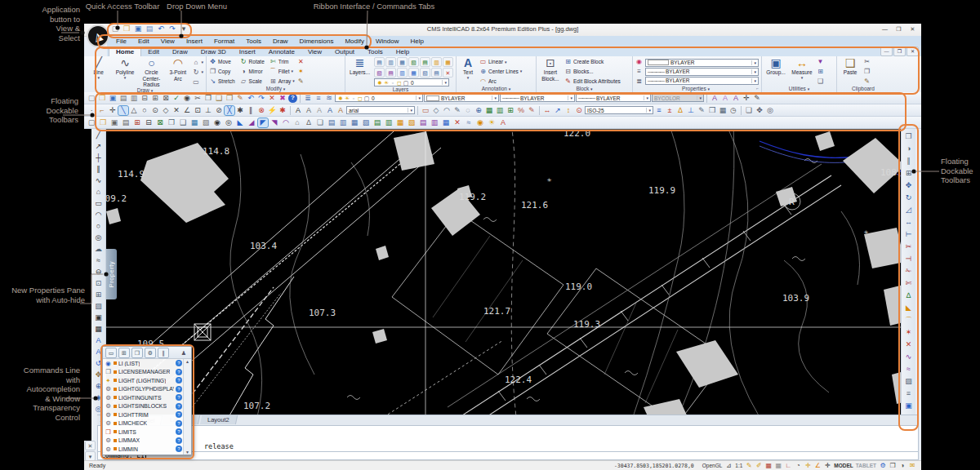  What do you see at coordinates (757, 98) in the screenshot?
I see `redline-icon: ✎` at bounding box center [757, 98].